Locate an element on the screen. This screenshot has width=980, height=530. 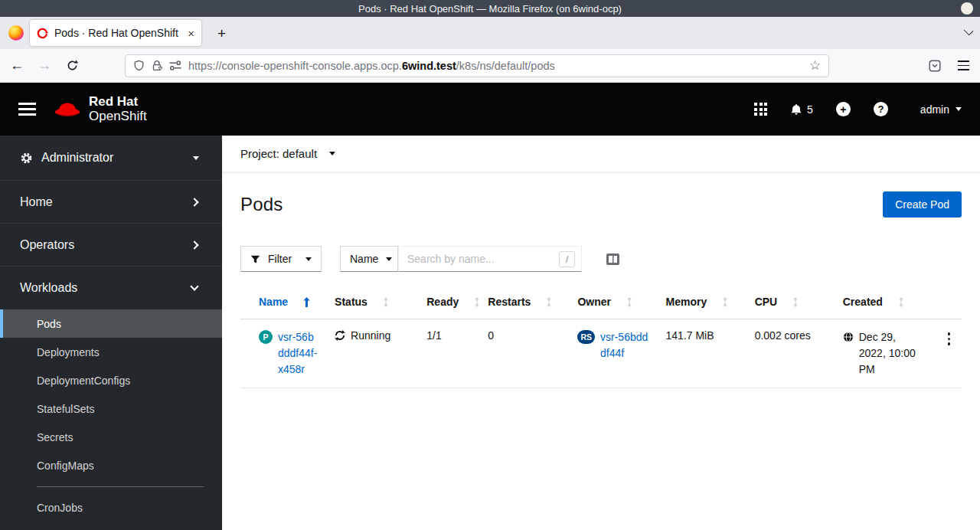
reload-icon is located at coordinates (72, 66).